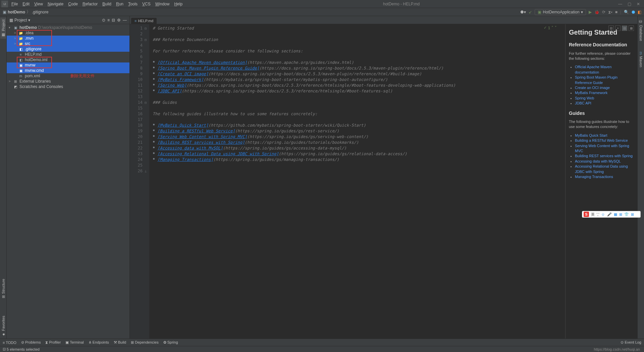  What do you see at coordinates (627, 12) in the screenshot?
I see `search-icon: 🔍` at bounding box center [627, 12].